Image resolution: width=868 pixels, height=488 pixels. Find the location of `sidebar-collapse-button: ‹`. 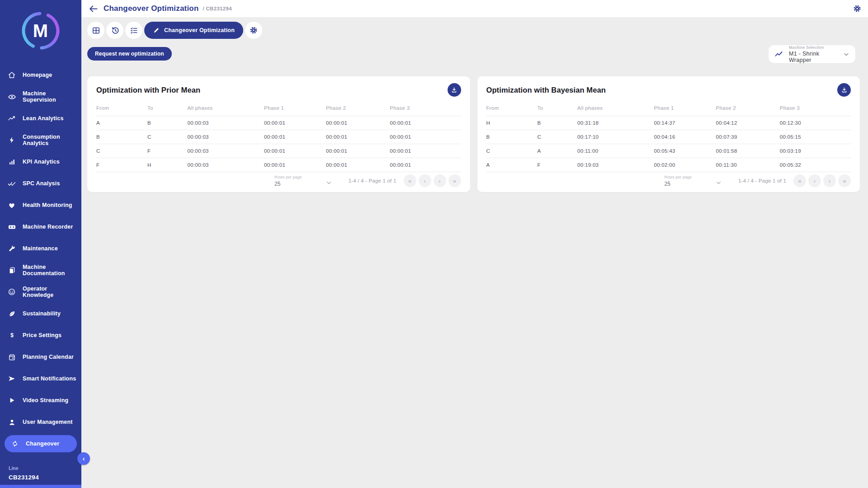

sidebar-collapse-button: ‹ is located at coordinates (84, 459).